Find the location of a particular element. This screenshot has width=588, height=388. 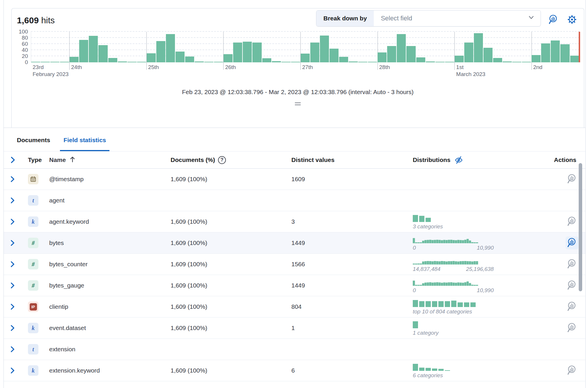

vertical-scrollbar is located at coordinates (580, 227).